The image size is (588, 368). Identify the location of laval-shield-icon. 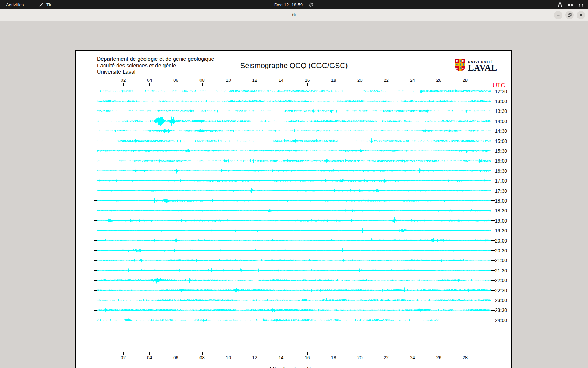
(460, 66).